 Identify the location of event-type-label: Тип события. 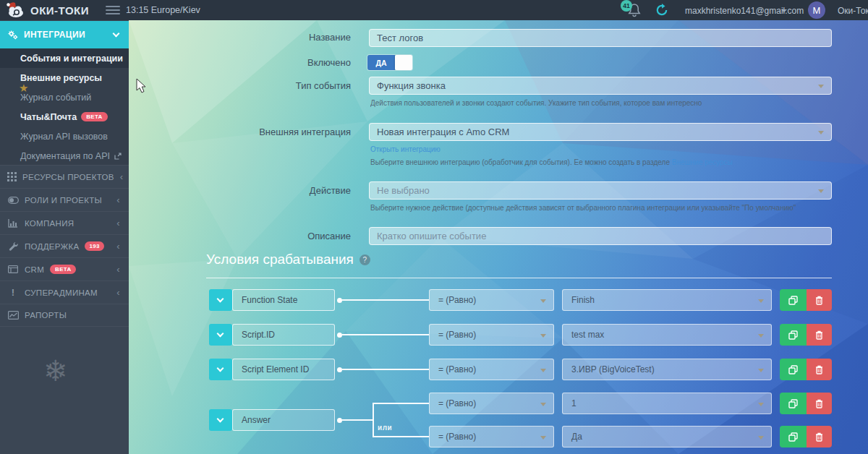
(240, 85).